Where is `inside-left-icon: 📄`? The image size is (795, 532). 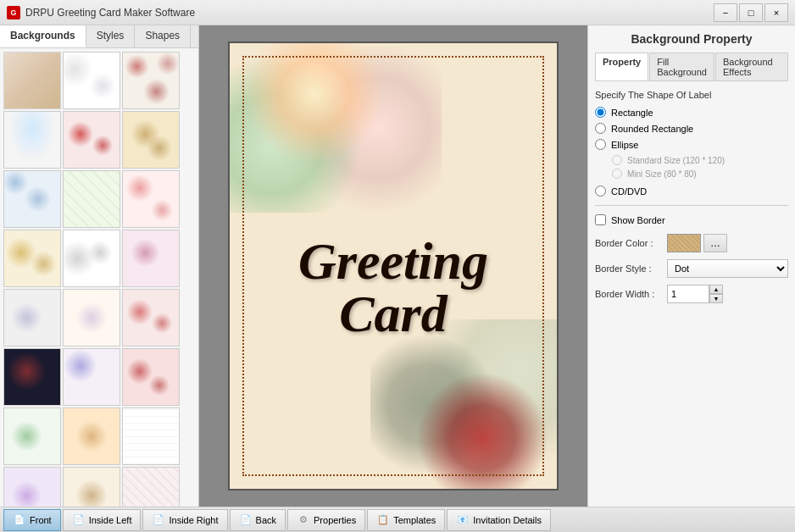
inside-left-icon: 📄 is located at coordinates (79, 520).